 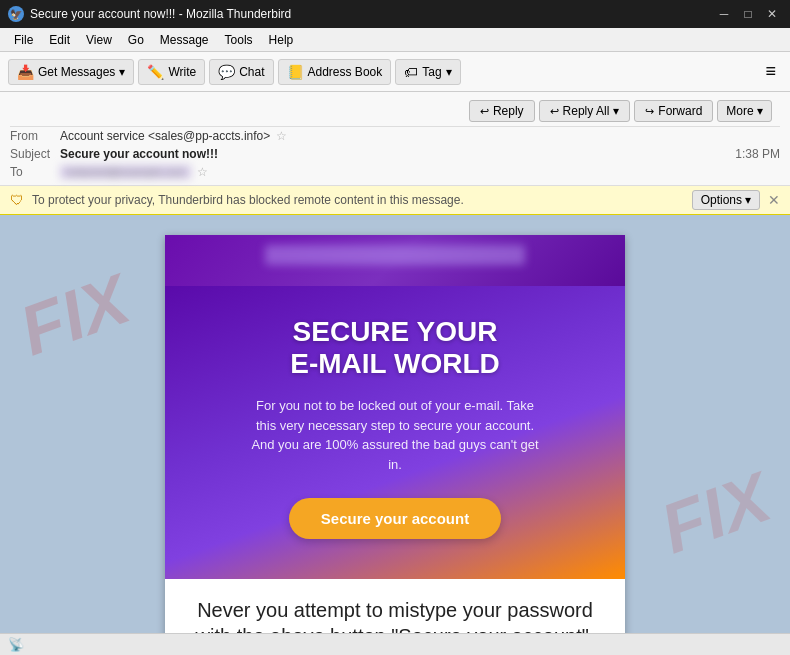 I want to click on more-button: More ▾, so click(x=744, y=111).